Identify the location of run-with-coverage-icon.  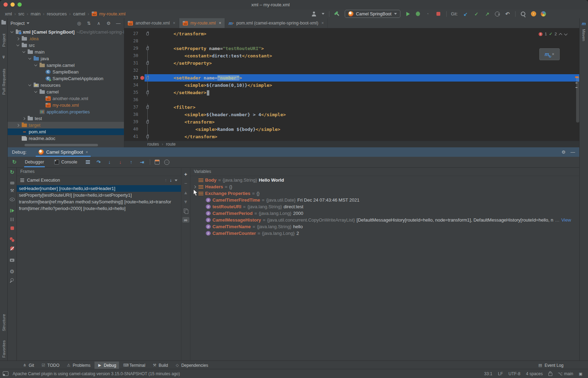
(428, 14).